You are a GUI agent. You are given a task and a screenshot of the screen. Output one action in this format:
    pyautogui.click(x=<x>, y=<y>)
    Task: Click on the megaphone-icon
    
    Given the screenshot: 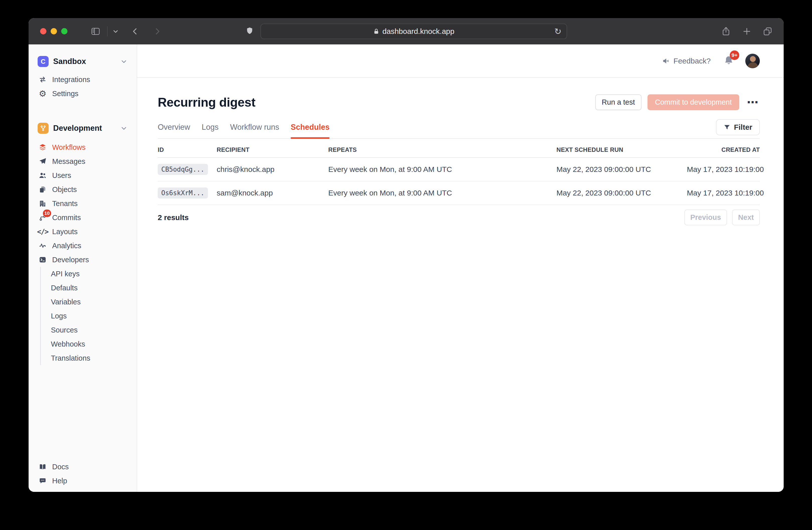 What is the action you would take?
    pyautogui.click(x=666, y=61)
    